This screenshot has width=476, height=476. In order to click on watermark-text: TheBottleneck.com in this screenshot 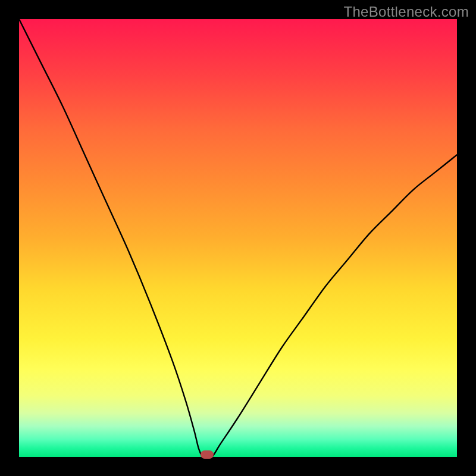, I will do `click(406, 12)`.